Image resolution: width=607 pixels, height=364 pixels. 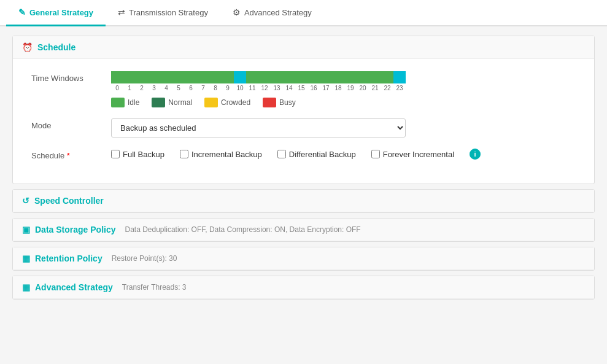 What do you see at coordinates (303, 259) in the screenshot?
I see `retention-policy-card: ▦ Retention Policy Restore Point(s): 30` at bounding box center [303, 259].